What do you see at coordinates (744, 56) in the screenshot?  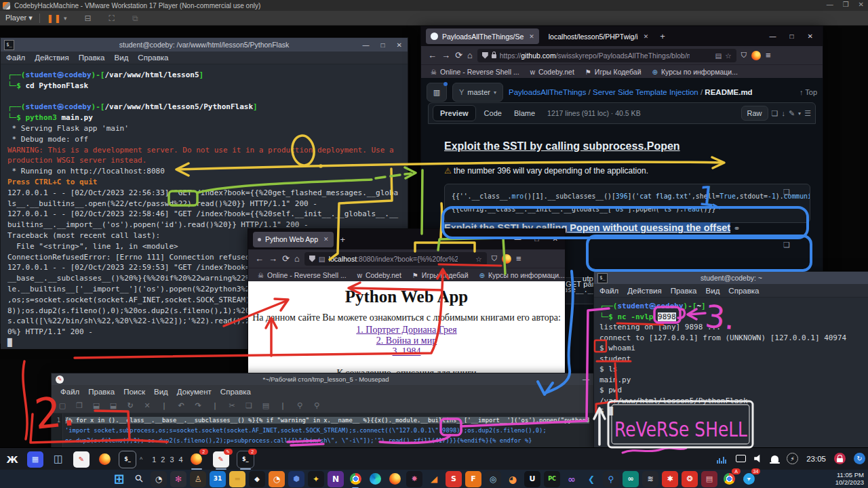 I see `pocket-icon: ⛉` at bounding box center [744, 56].